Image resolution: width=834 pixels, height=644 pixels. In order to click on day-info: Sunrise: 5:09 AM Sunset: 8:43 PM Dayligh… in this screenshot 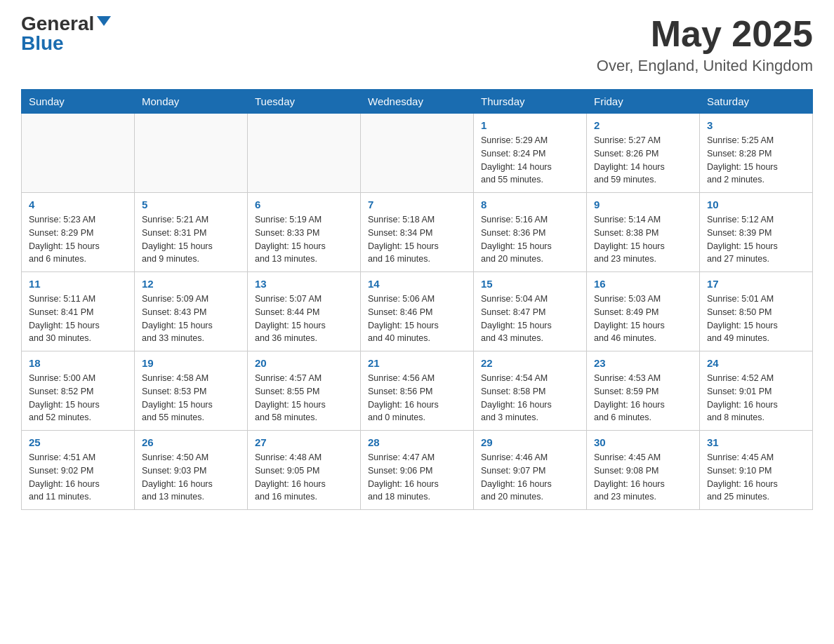, I will do `click(191, 318)`.